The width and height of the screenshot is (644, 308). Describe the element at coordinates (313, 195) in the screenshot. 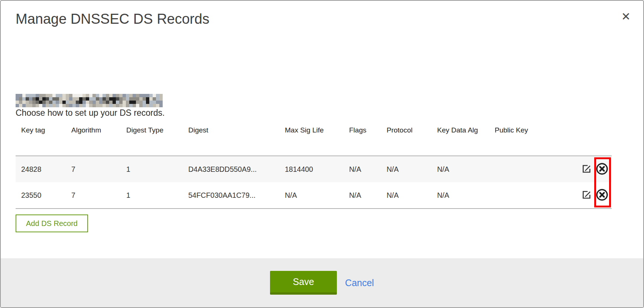

I see `table-row: 23550 7 1 54FCF030AA1C79... N/A N/A N/A …` at that location.